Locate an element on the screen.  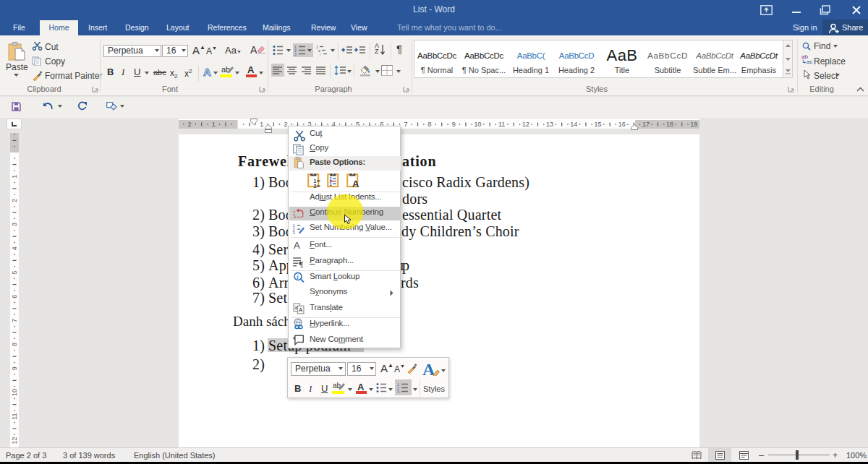
svg-text: 15 is located at coordinates (597, 124).